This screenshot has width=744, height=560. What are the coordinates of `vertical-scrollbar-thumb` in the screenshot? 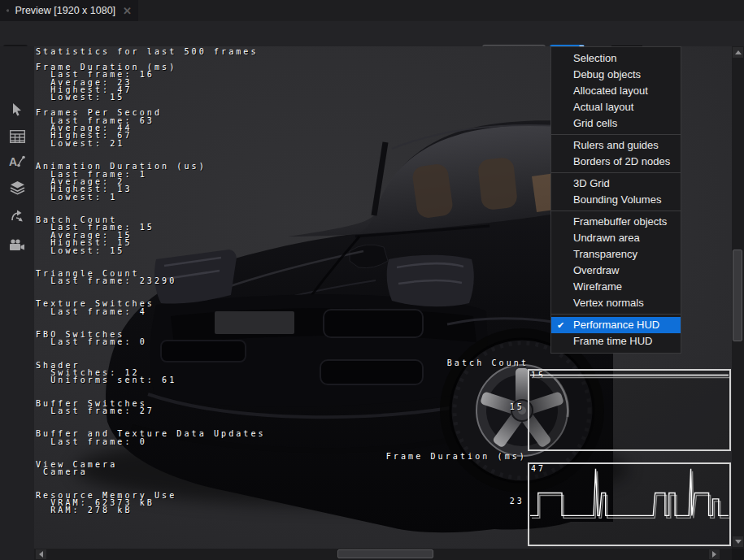 It's located at (737, 296).